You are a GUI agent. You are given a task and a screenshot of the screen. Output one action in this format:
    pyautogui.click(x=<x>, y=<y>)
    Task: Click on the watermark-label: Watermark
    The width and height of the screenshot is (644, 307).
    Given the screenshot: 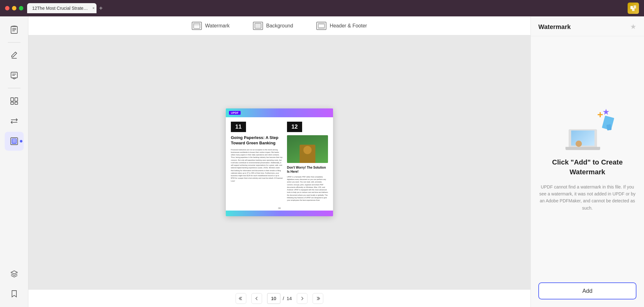 What is the action you would take?
    pyautogui.click(x=217, y=26)
    